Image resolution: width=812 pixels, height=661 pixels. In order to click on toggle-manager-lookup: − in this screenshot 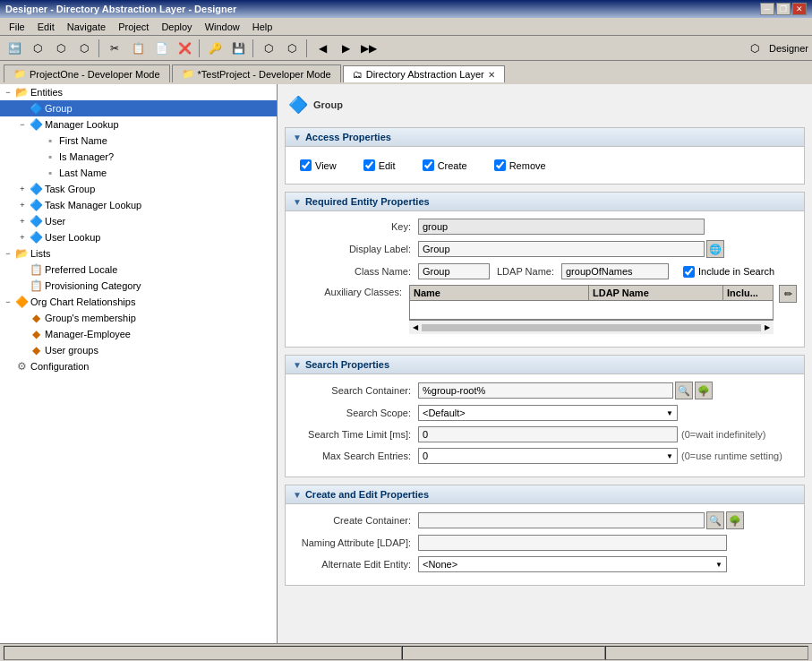, I will do `click(22, 124)`.